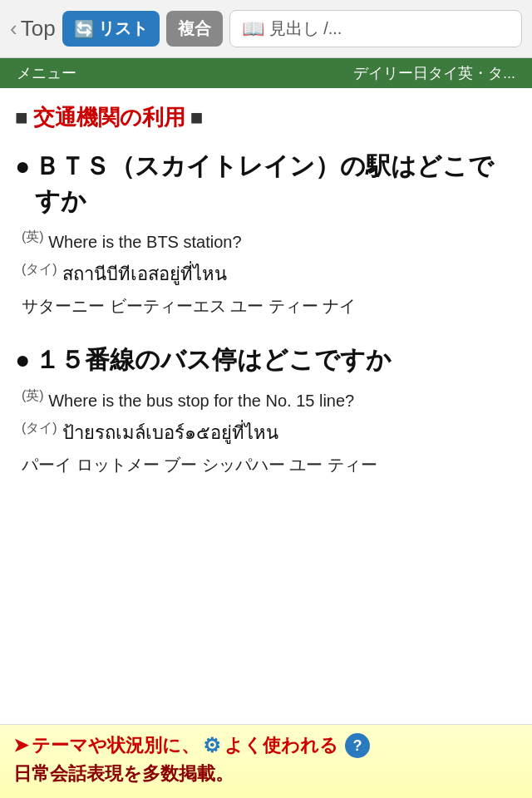 The height and width of the screenshot is (798, 532). I want to click on section-title: ■ 交通機関の利用 ■, so click(266, 118).